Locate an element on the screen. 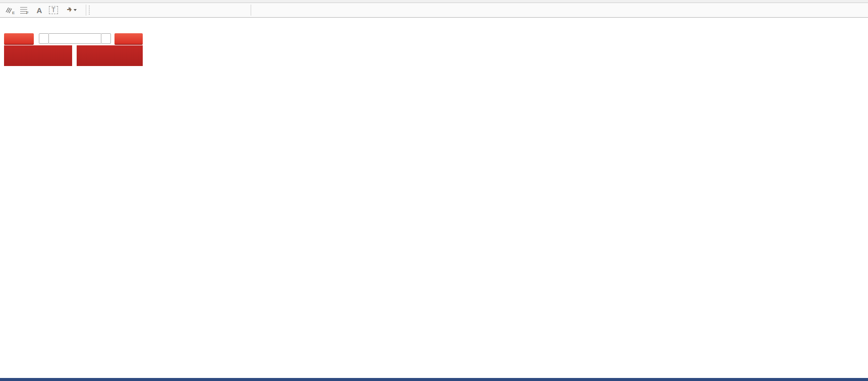  volume-decrease-button is located at coordinates (44, 38).